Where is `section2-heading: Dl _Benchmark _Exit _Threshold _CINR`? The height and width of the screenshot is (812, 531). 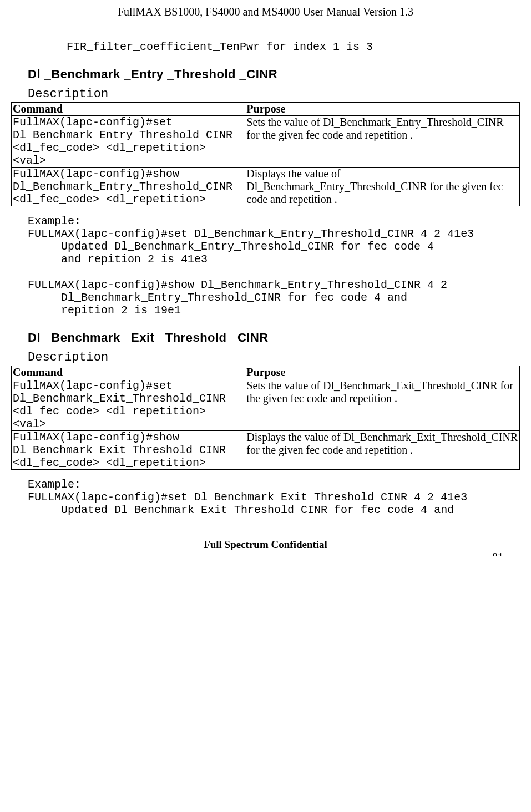
section2-heading: Dl _Benchmark _Exit _Threshold _CINR is located at coordinates (274, 338).